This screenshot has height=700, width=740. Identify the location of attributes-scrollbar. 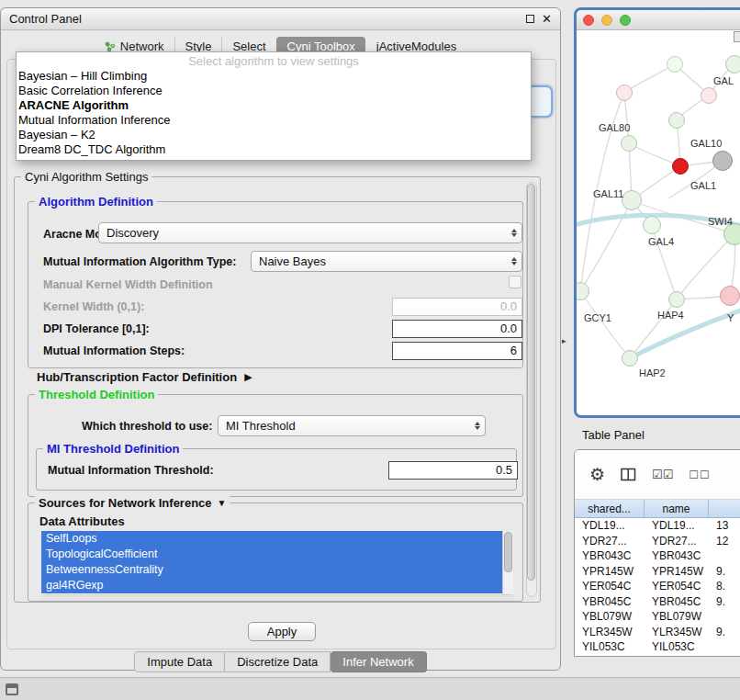
(508, 562).